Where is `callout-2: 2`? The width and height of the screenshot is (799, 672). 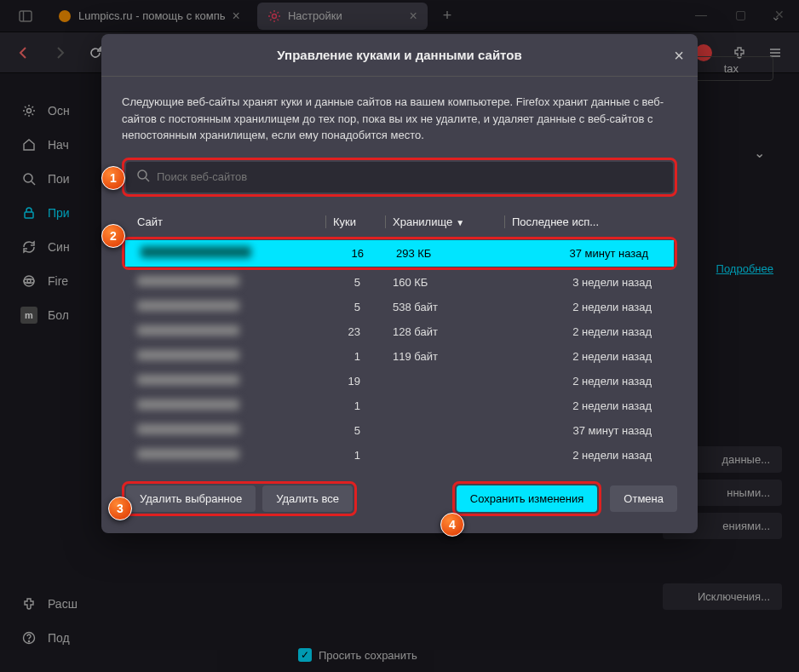
callout-2: 2 is located at coordinates (113, 236).